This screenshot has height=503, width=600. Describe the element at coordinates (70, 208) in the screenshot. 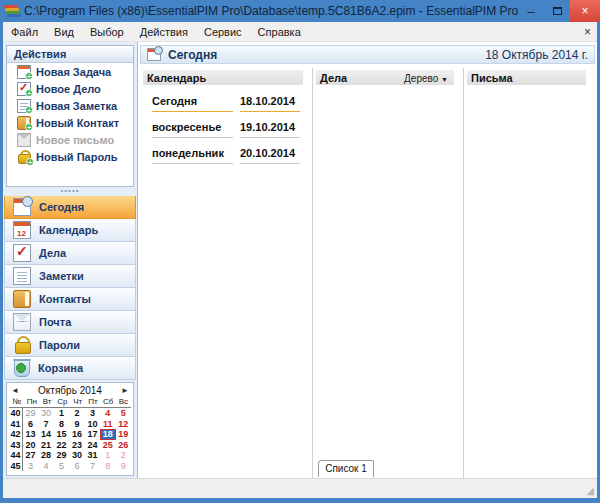

I see `nav-item: Сегодня` at that location.